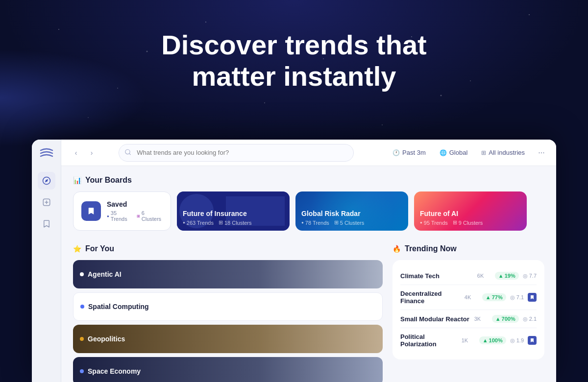 This screenshot has width=588, height=382. What do you see at coordinates (530, 276) in the screenshot?
I see `trend-score-climate: ◎ 7.7` at bounding box center [530, 276].